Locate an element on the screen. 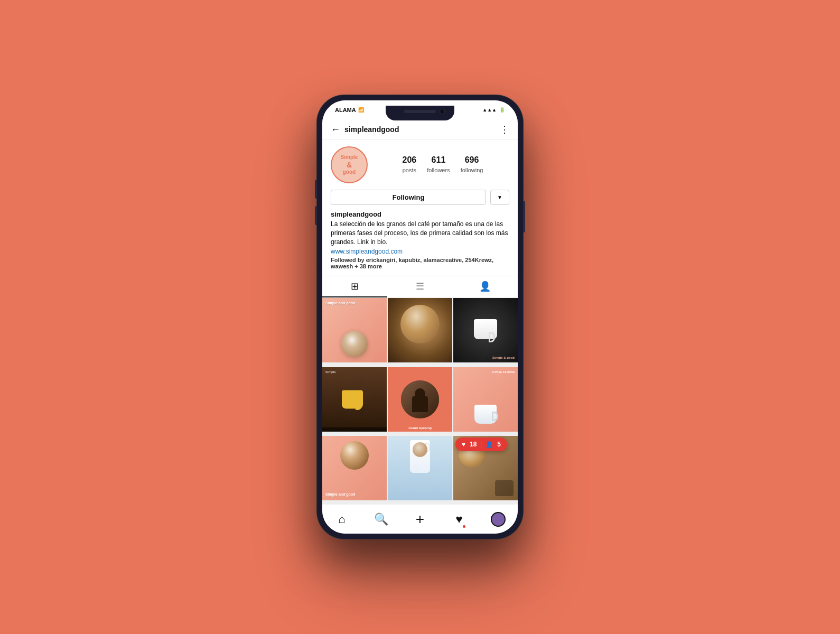 The height and width of the screenshot is (634, 840). followers-label: followers is located at coordinates (438, 170).